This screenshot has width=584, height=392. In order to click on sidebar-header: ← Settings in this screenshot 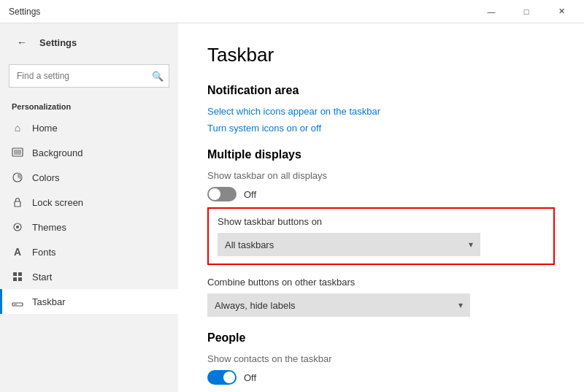, I will do `click(89, 42)`.